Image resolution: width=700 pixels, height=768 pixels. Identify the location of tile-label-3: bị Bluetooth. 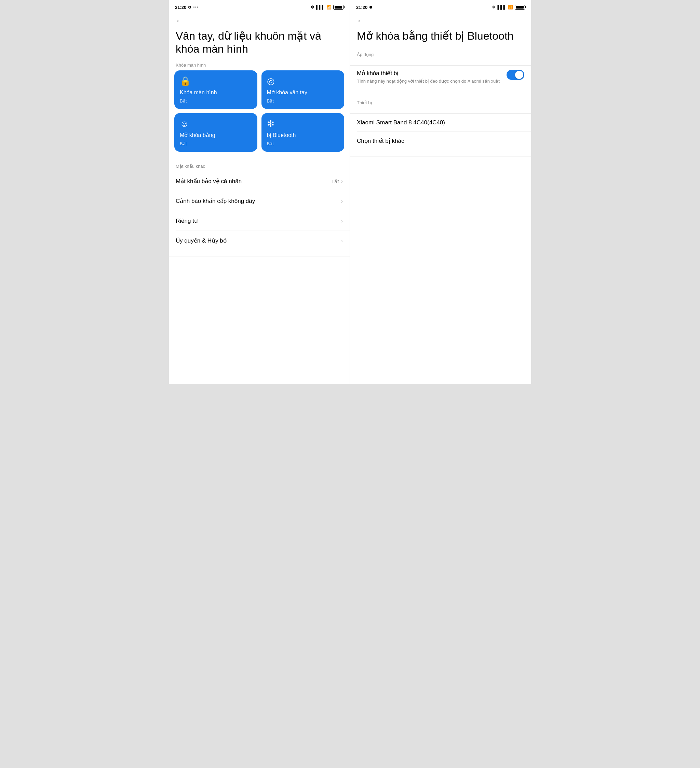
(282, 135).